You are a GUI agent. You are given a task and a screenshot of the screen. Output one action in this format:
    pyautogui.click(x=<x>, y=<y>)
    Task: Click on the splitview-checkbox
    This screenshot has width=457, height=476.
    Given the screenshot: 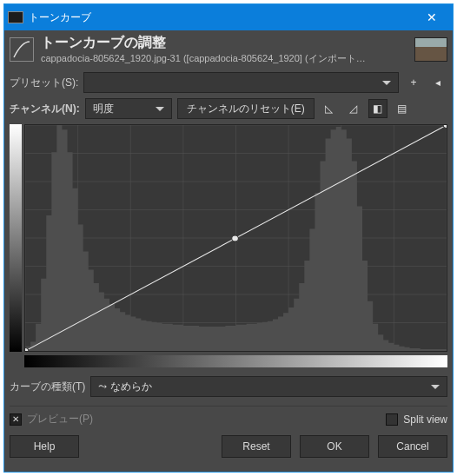 What is the action you would take?
    pyautogui.click(x=392, y=420)
    